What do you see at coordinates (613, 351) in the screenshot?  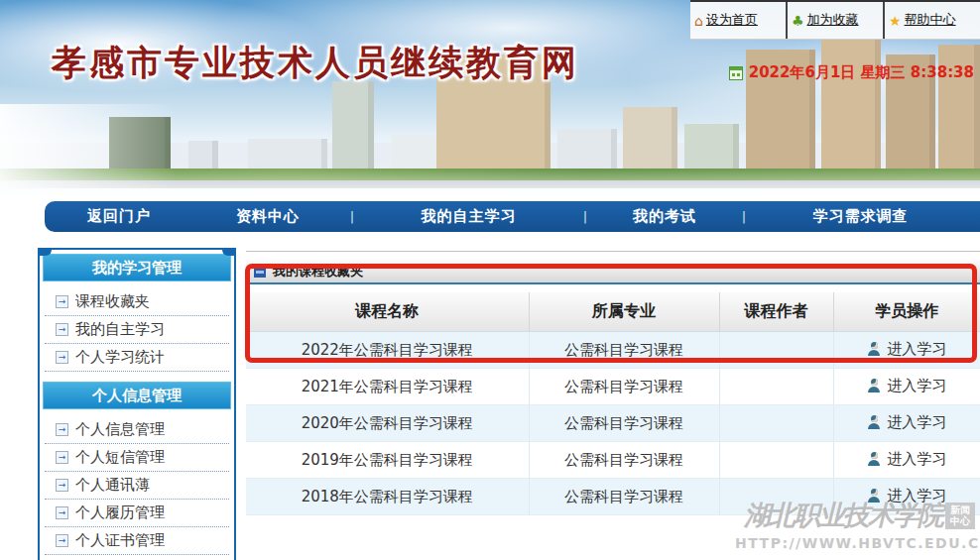 I see `table-row: 2022年公需科目学习课程公需科目学习课程进入学习` at bounding box center [613, 351].